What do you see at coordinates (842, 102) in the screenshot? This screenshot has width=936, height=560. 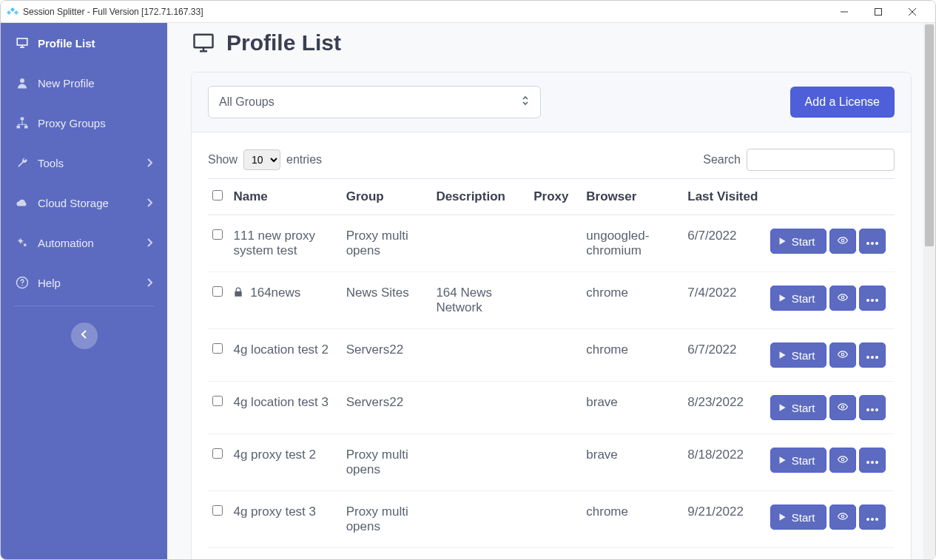 I see `add-license-button: Add a License` at bounding box center [842, 102].